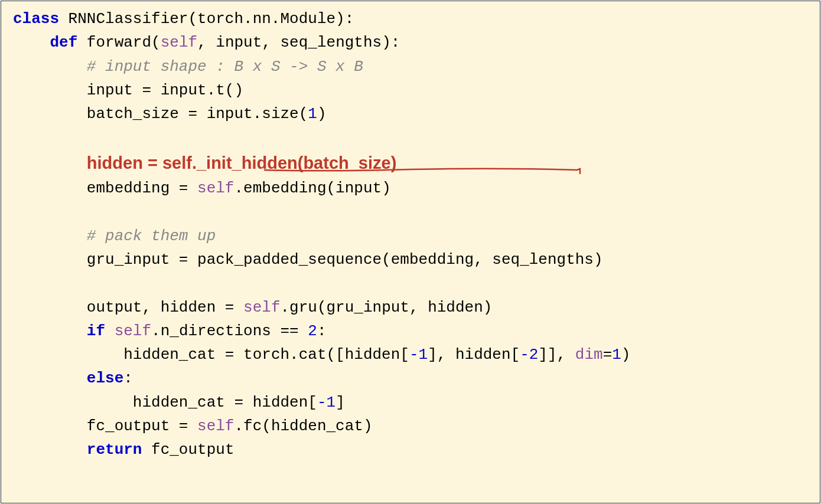 This screenshot has height=504, width=821. I want to click on code-line: .embedding(input), so click(312, 188).